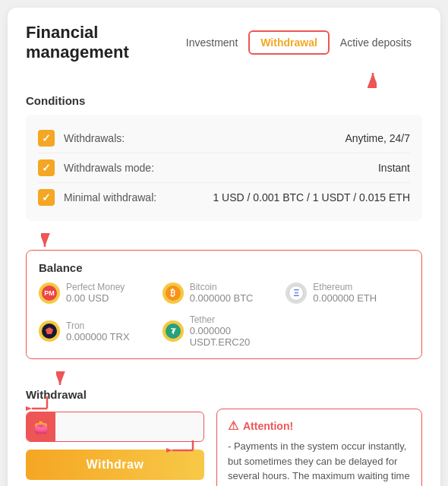 This screenshot has height=486, width=448. What do you see at coordinates (71, 379) in the screenshot?
I see `arrow-to-withdrawal` at bounding box center [71, 379].